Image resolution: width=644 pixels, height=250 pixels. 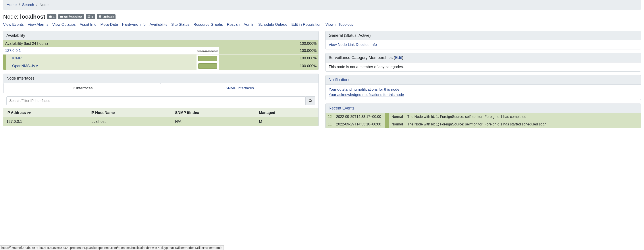 What do you see at coordinates (134, 25) in the screenshot?
I see `link-hardware-info: Hardware Info` at bounding box center [134, 25].